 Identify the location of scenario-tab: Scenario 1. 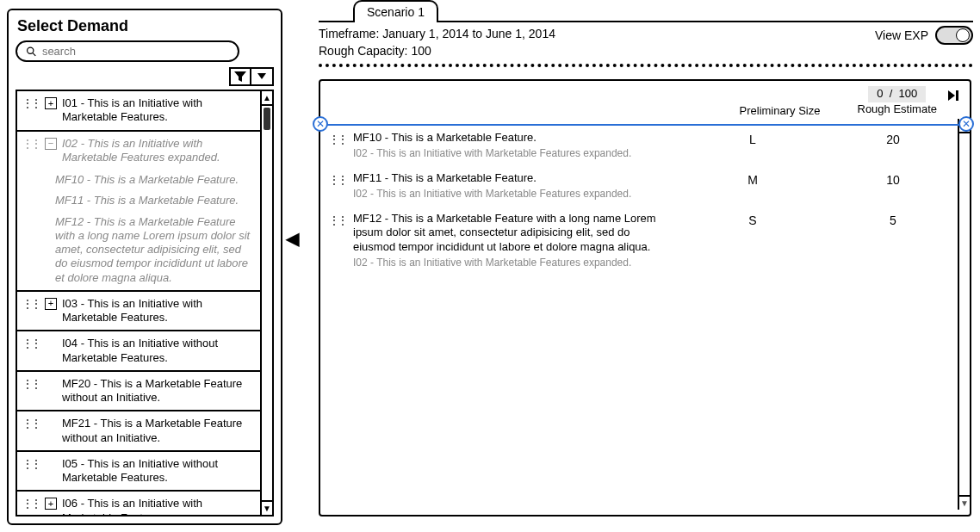
(396, 11).